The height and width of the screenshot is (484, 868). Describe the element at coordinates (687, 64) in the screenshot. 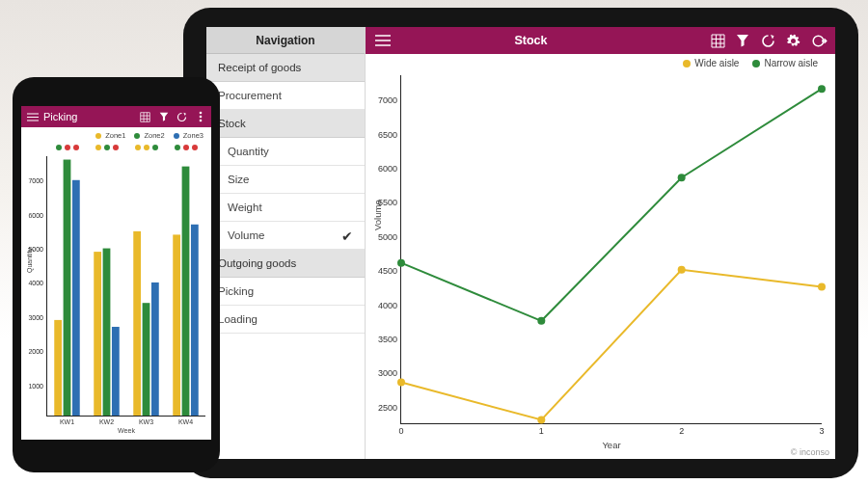

I see `legend-dot-wide` at that location.